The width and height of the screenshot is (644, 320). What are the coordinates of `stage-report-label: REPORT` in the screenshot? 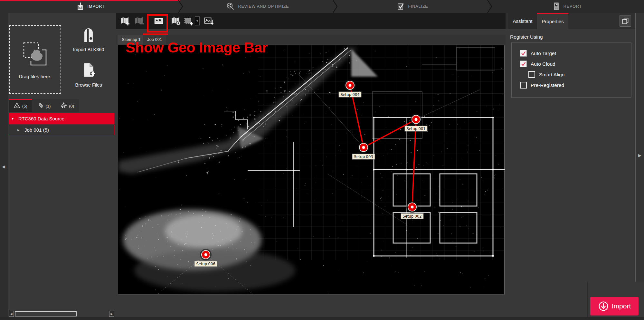 It's located at (573, 6).